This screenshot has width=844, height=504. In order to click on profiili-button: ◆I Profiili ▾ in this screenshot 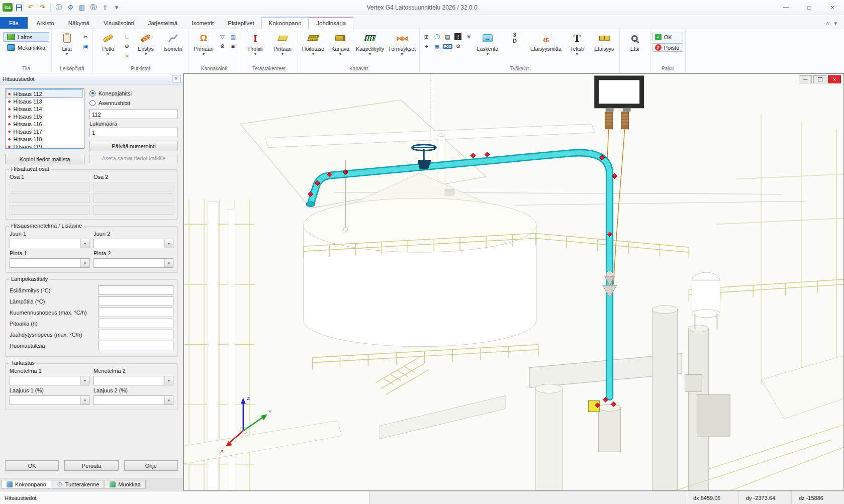, I will do `click(255, 48)`.